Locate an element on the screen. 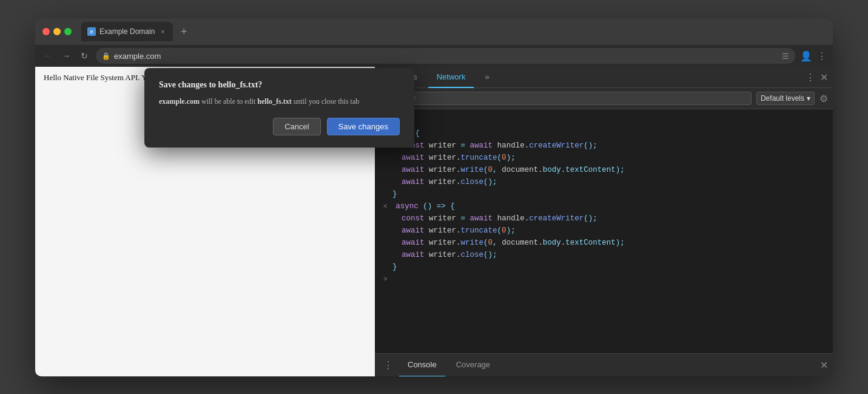  url-end-icons: ☰ is located at coordinates (786, 56).